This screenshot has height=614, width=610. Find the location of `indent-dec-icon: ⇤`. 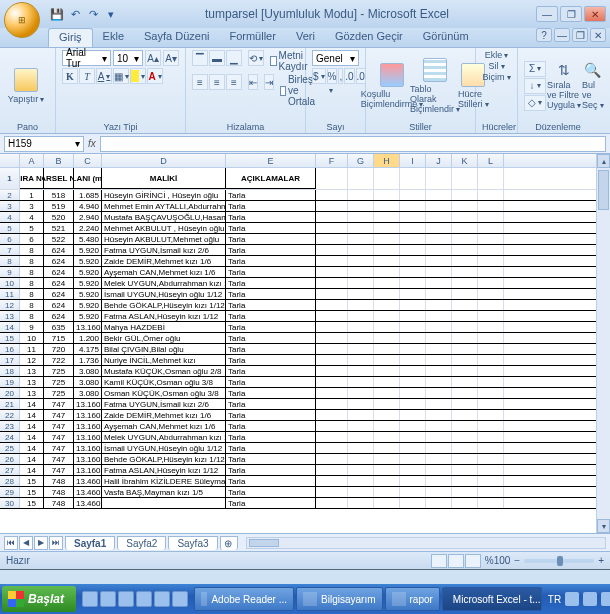

indent-dec-icon: ⇤ is located at coordinates (253, 82).